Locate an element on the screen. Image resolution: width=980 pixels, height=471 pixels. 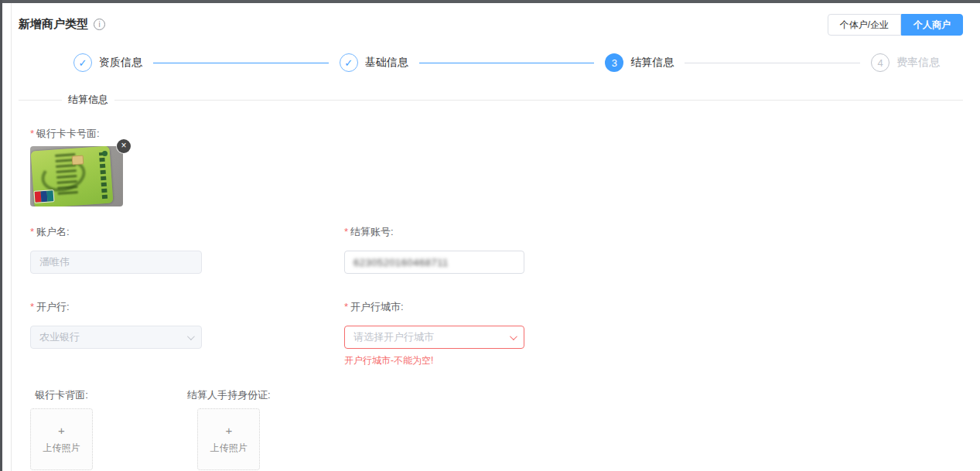
step-number: 3 is located at coordinates (614, 63).